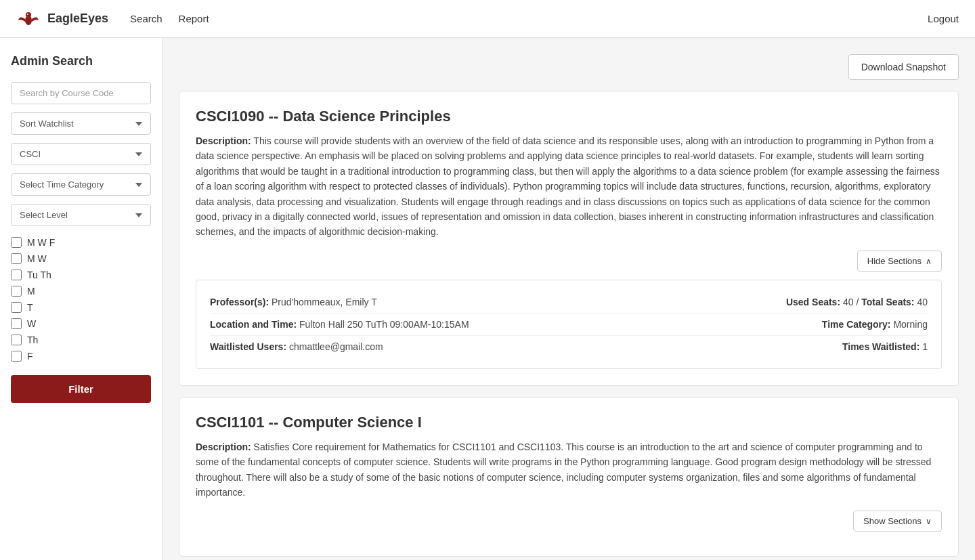 The height and width of the screenshot is (560, 975). Describe the element at coordinates (875, 324) in the screenshot. I see `time-category-cell: Time Category: Morning` at that location.